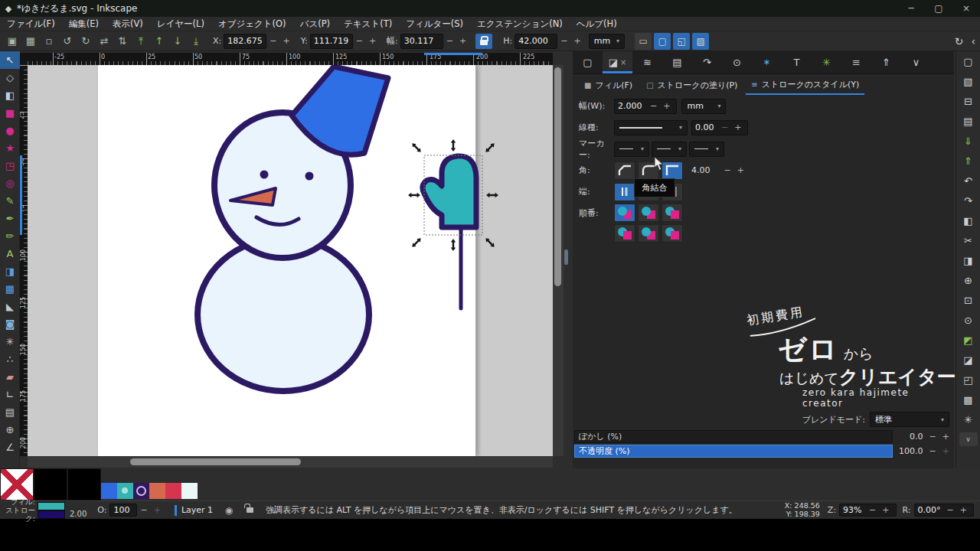 This screenshot has height=551, width=980. What do you see at coordinates (109, 491) in the screenshot?
I see `swatch-blue` at bounding box center [109, 491].